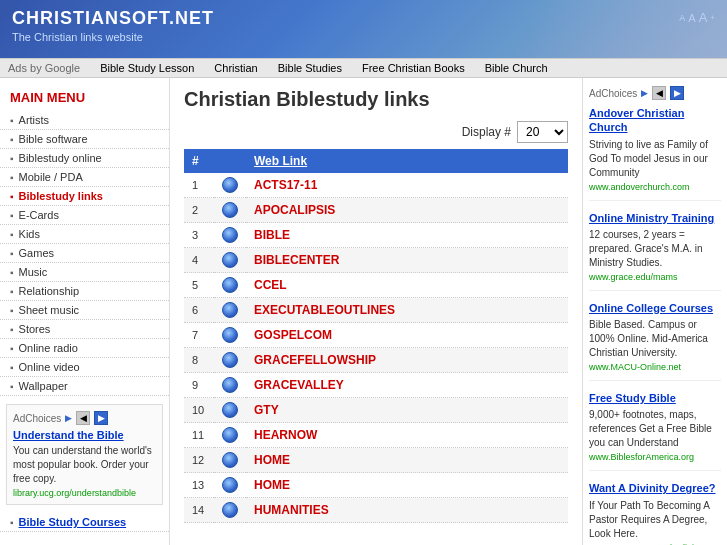  I want to click on row-number: 1, so click(199, 186).